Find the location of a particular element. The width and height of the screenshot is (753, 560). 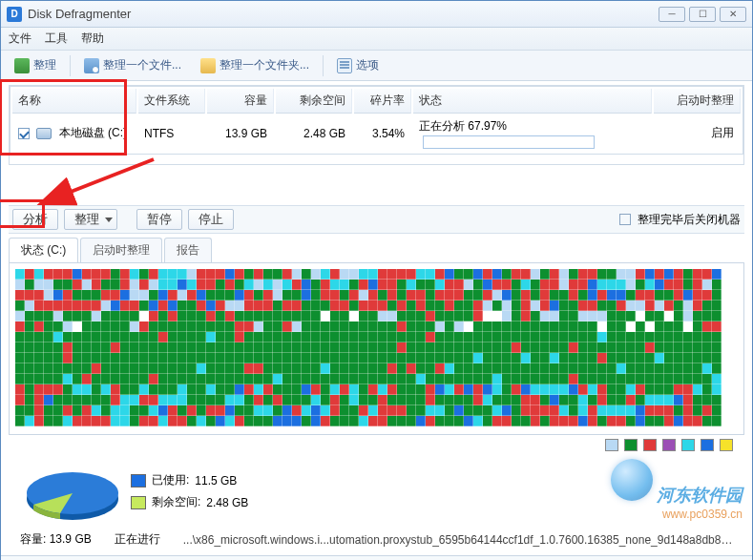

tab-status: 状态 (C:) is located at coordinates (44, 250).